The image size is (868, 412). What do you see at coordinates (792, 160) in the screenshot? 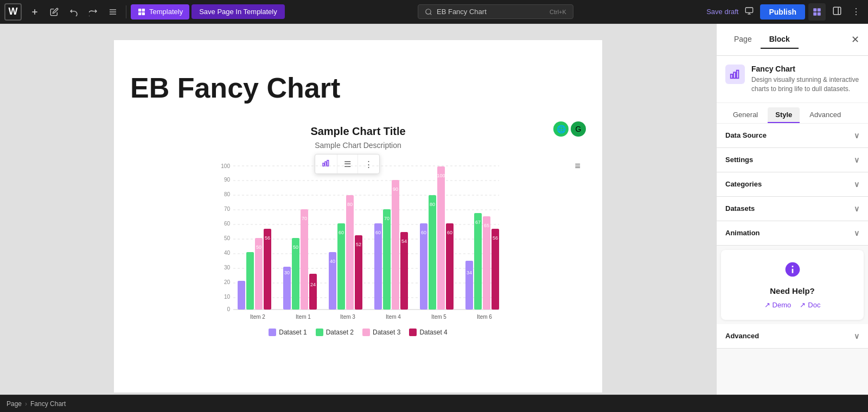
I see `accordion-settings-header: Settings ∨` at bounding box center [792, 160].